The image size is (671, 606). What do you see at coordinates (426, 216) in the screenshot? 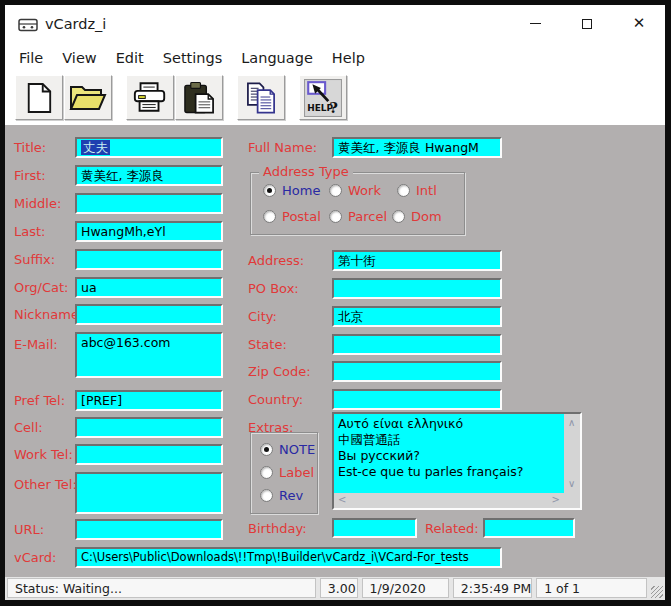
I see `radio-dom-label: Dom` at bounding box center [426, 216].